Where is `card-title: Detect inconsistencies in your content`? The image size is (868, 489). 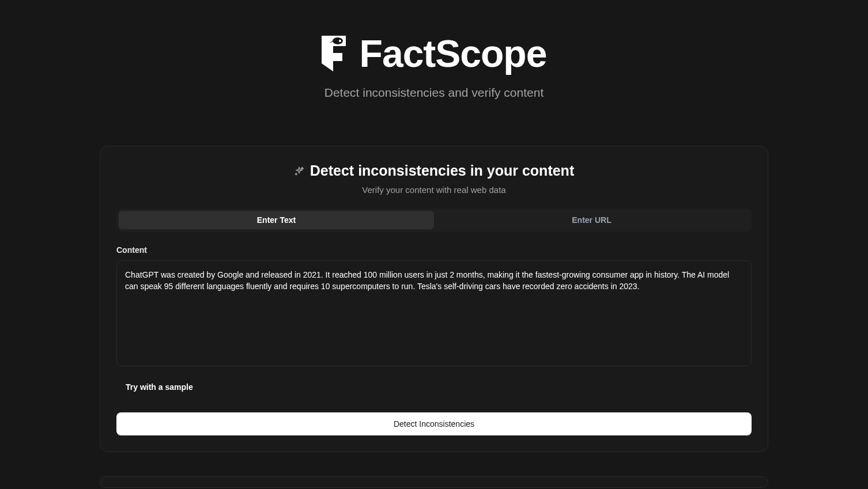 card-title: Detect inconsistencies in your content is located at coordinates (442, 170).